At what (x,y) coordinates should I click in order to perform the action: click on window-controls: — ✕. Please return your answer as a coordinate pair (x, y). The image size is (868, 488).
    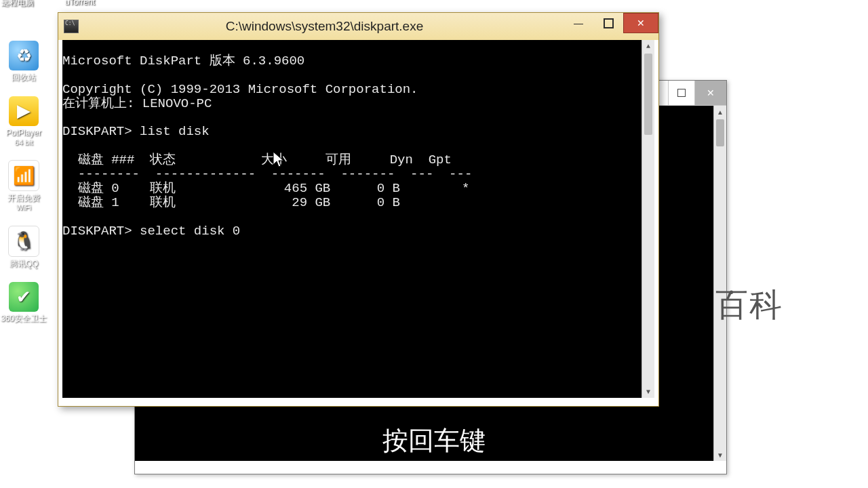
    Looking at the image, I should click on (611, 23).